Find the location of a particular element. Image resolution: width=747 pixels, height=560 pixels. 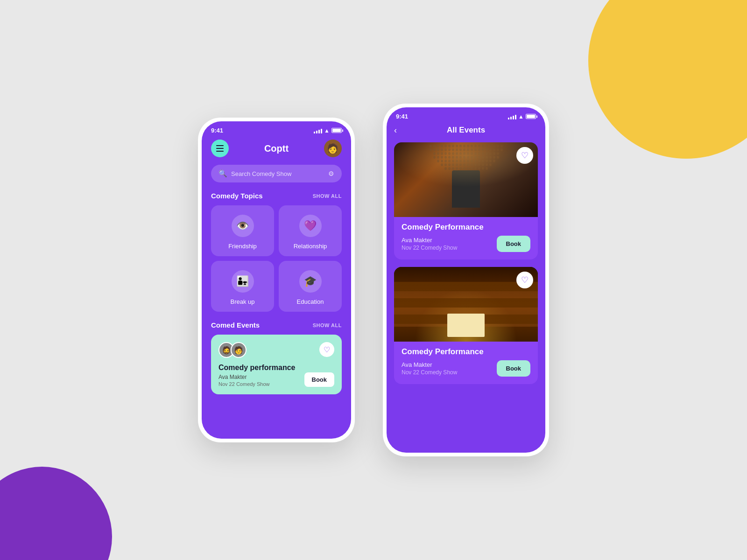

event-avatar-2: 🧑 is located at coordinates (239, 350).